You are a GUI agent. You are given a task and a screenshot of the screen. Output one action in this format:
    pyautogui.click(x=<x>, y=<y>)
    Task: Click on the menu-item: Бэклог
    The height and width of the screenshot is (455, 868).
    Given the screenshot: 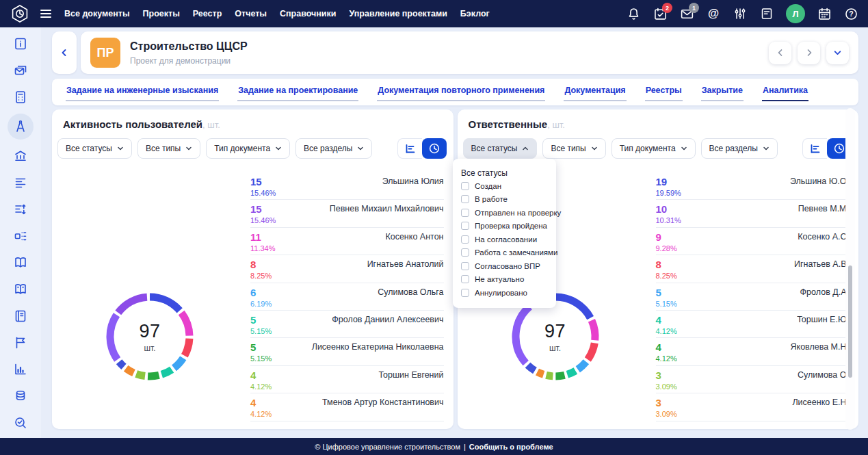 What is the action you would take?
    pyautogui.click(x=475, y=14)
    